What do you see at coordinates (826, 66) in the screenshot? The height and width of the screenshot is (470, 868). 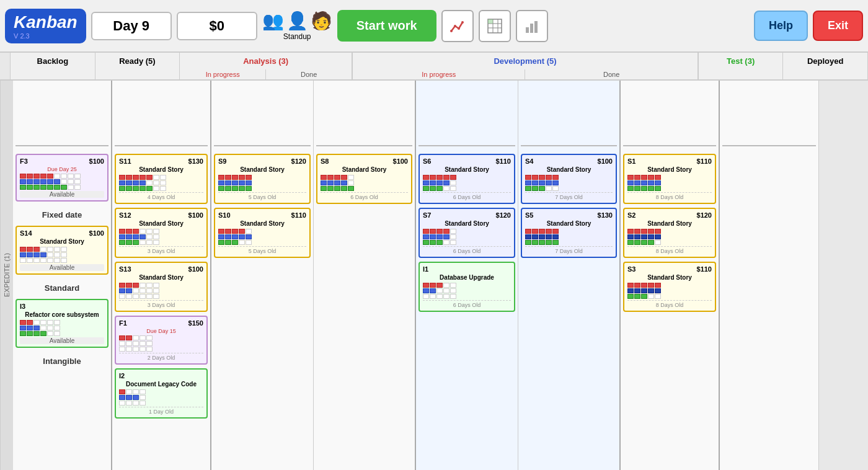 I see `deployed-header: Deployed` at bounding box center [826, 66].